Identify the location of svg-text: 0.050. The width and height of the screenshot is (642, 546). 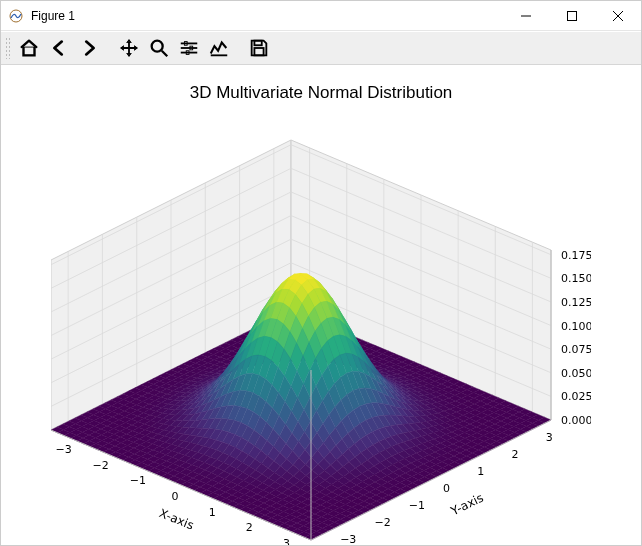
(576, 374).